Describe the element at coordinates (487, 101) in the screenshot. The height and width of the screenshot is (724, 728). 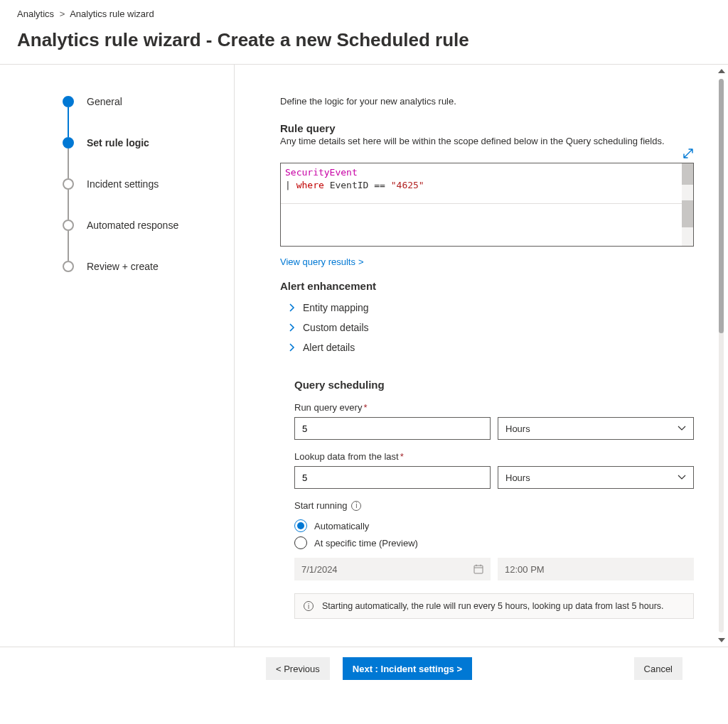
I see `intro-text: Define the logic for your new analytics …` at that location.